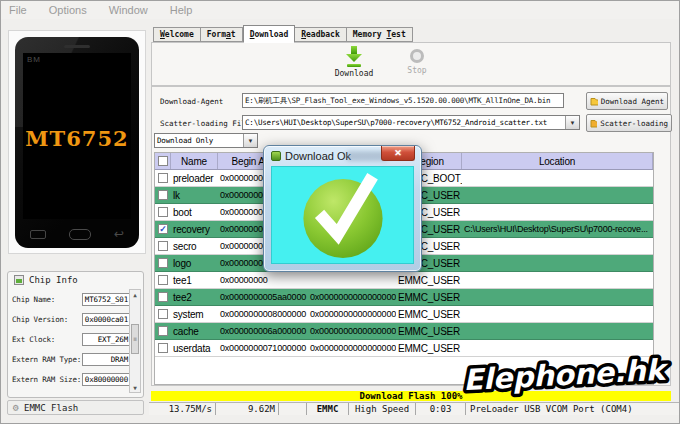  What do you see at coordinates (342, 215) in the screenshot?
I see `dialog-content` at bounding box center [342, 215].